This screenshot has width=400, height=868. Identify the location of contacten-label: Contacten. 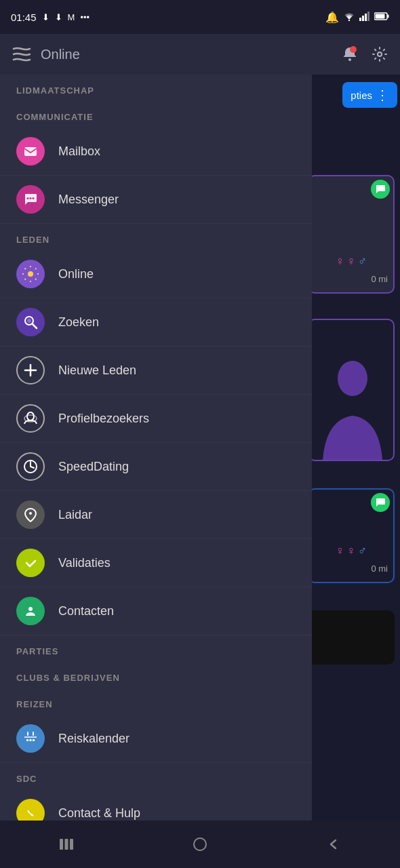
(86, 612).